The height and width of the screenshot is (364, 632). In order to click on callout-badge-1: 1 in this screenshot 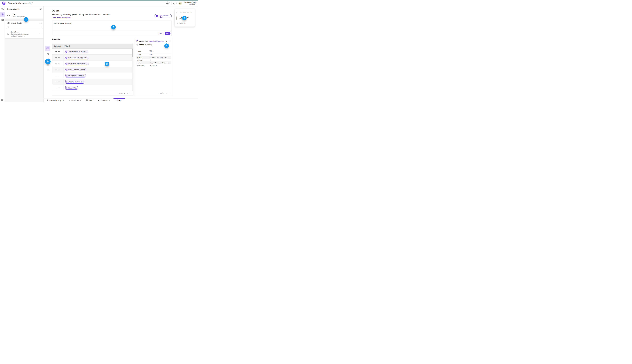, I will do `click(26, 20)`.